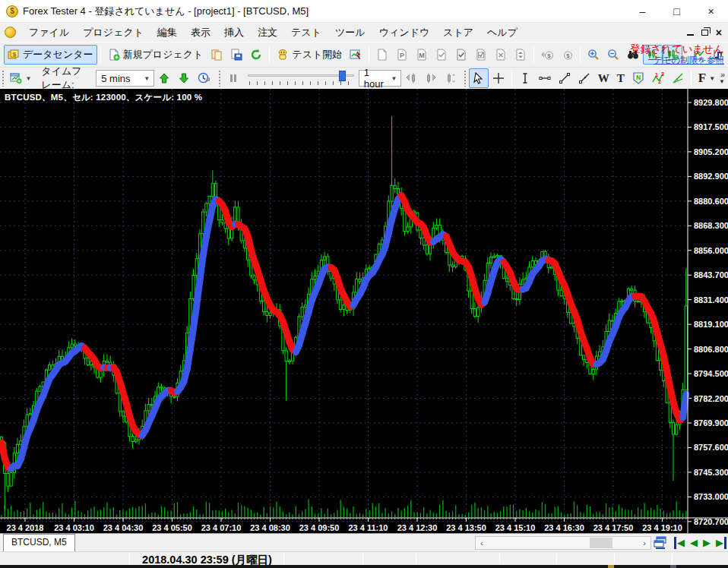 Image resolution: width=728 pixels, height=568 pixels. Describe the element at coordinates (563, 543) in the screenshot. I see `tab-scrollbar: ‹ ›` at that location.